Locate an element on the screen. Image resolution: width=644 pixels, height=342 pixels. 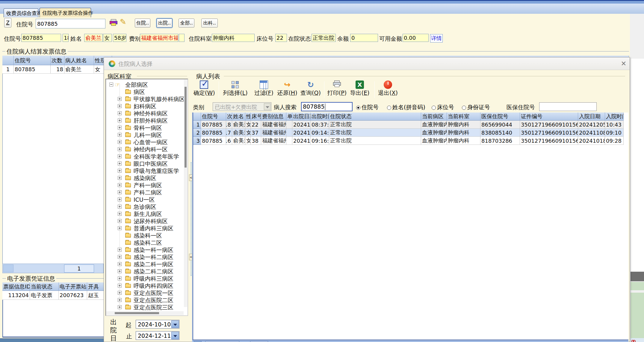
export-button: X导出(E) is located at coordinates (360, 90).